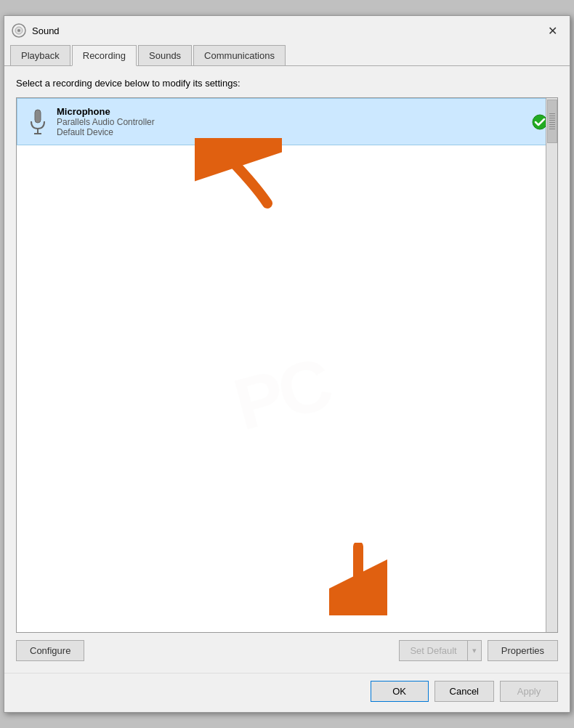 The image size is (574, 728). I want to click on tab-playback: Playback, so click(41, 55).